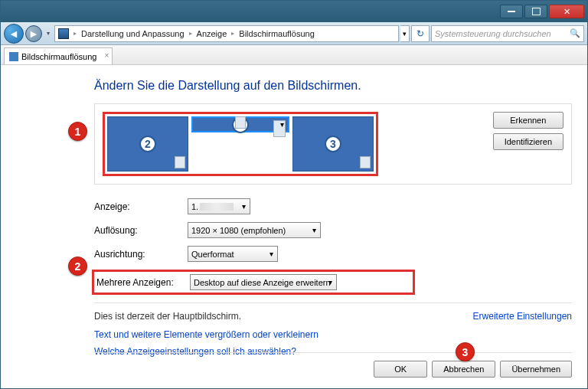 This screenshot has height=389, width=588. Describe the element at coordinates (528, 120) in the screenshot. I see `detect-button: Erkennen` at that location.